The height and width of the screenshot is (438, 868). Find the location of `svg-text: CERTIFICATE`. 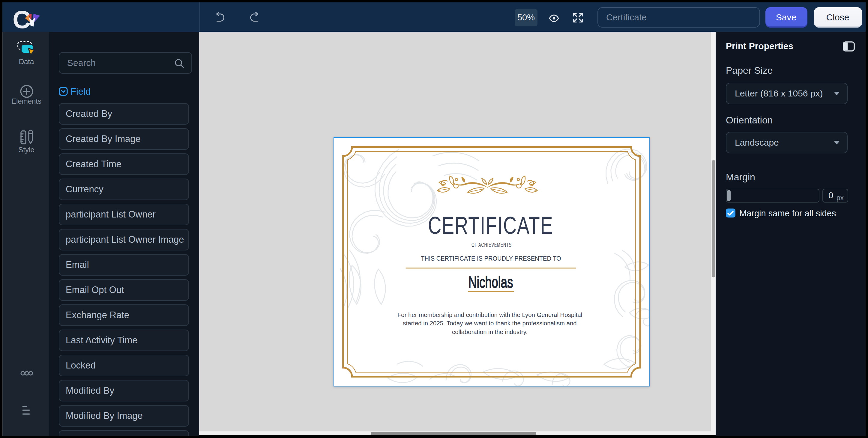

svg-text: CERTIFICATE is located at coordinates (491, 225).